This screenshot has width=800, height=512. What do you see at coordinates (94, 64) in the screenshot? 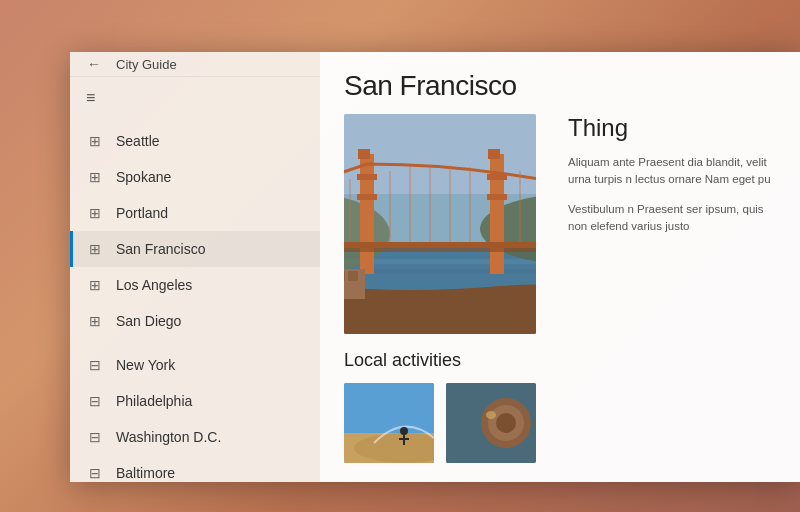
I see `back-button: ←` at bounding box center [94, 64].